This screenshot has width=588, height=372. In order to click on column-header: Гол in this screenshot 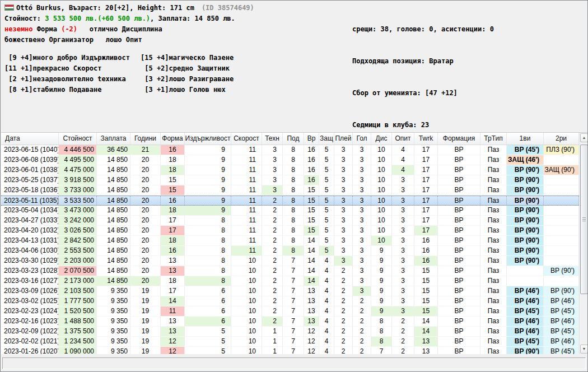, I will do `click(362, 139)`.